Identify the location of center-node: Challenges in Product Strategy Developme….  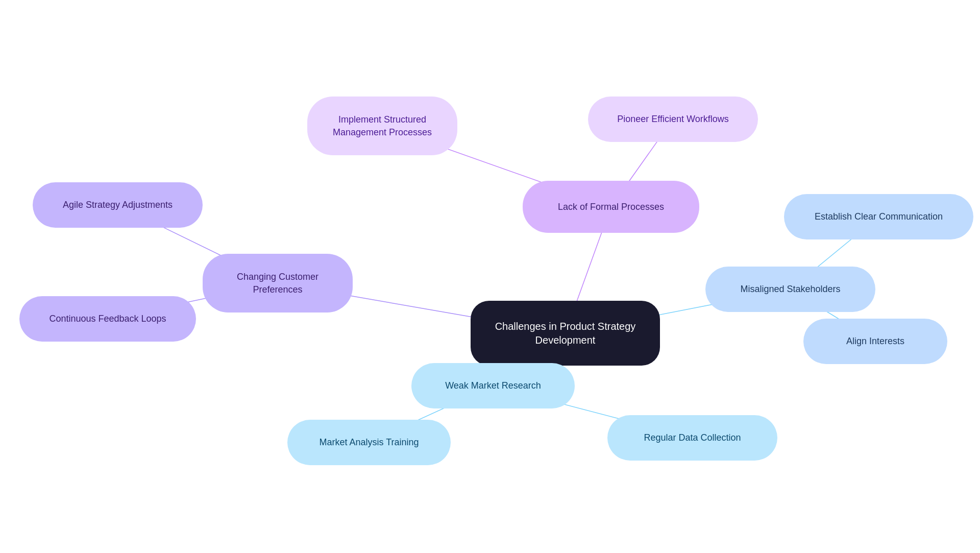
(566, 333).